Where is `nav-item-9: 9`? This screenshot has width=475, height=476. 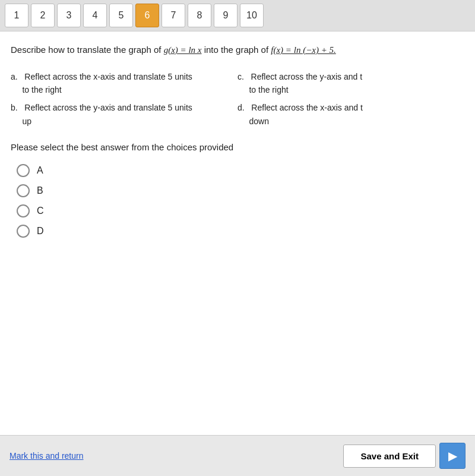
nav-item-9: 9 is located at coordinates (226, 15).